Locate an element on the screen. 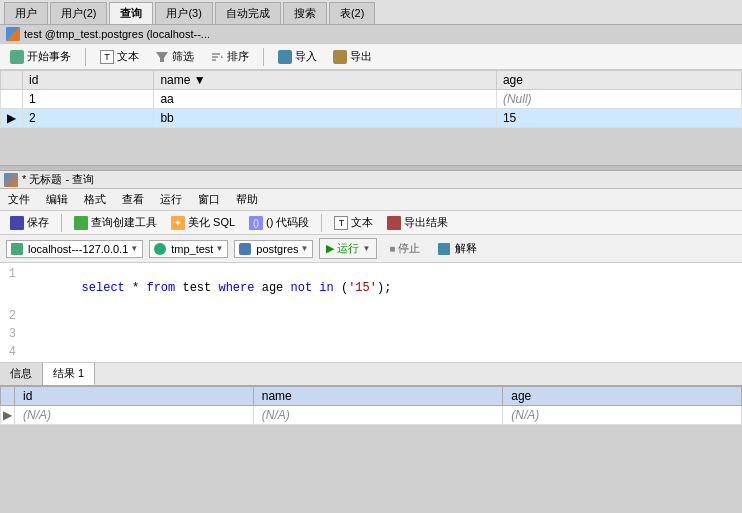 The image size is (742, 513). col-header-name: name ▼ is located at coordinates (325, 80).